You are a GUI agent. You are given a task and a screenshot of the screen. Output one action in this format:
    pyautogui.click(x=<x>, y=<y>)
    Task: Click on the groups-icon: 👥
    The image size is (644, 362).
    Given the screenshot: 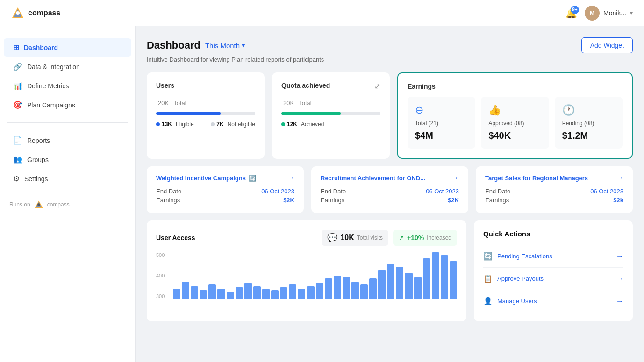 What is the action you would take?
    pyautogui.click(x=18, y=160)
    